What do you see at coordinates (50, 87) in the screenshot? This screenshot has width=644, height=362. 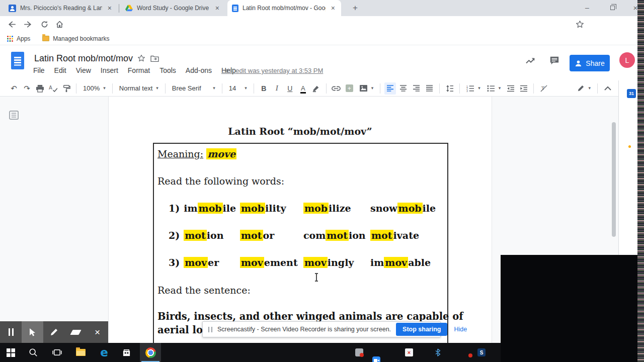 I see `svg-text: A` at bounding box center [50, 87].